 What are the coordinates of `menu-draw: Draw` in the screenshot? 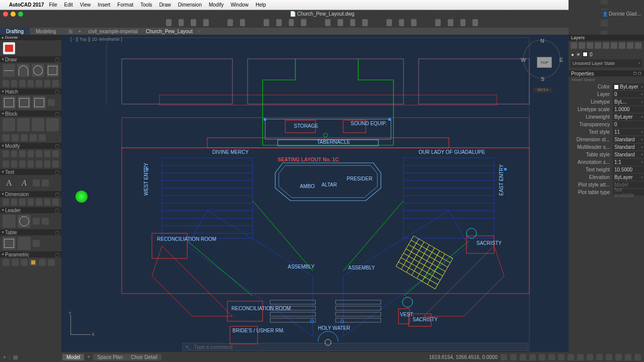 It's located at (165, 5).